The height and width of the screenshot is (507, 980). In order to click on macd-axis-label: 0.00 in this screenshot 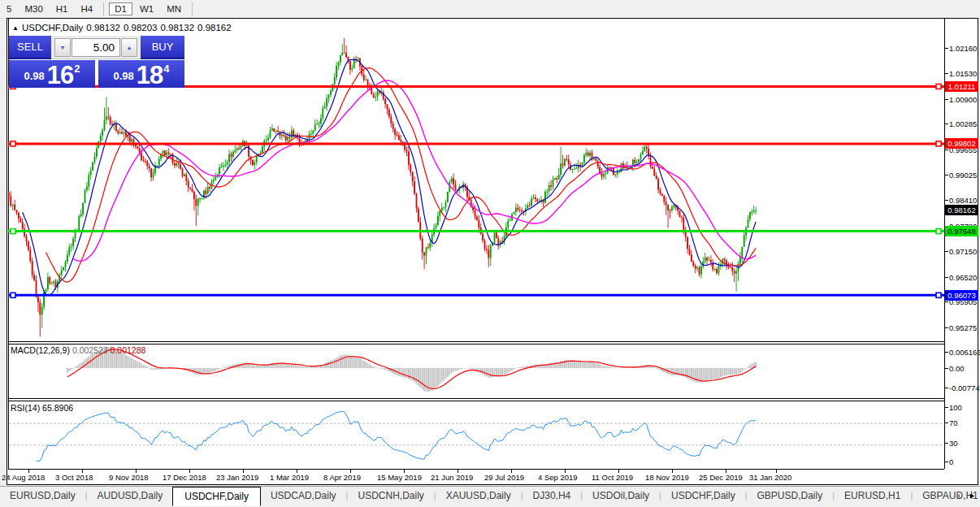, I will do `click(957, 369)`.